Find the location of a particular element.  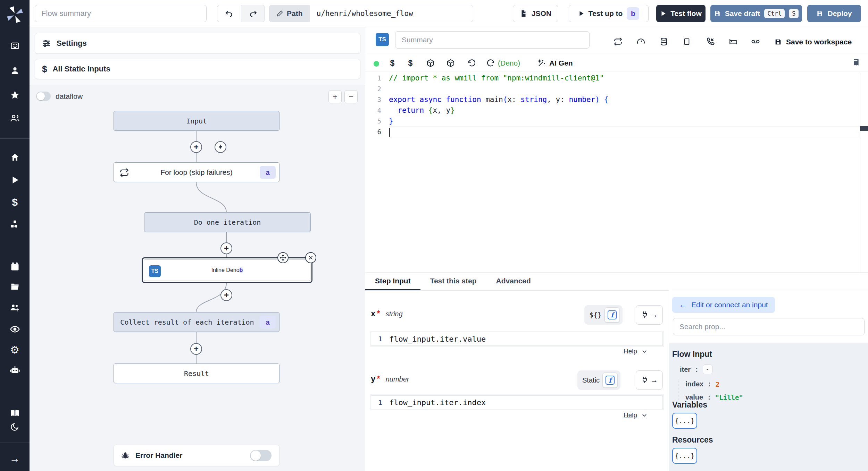

variables-object-button: {...} is located at coordinates (685, 421).